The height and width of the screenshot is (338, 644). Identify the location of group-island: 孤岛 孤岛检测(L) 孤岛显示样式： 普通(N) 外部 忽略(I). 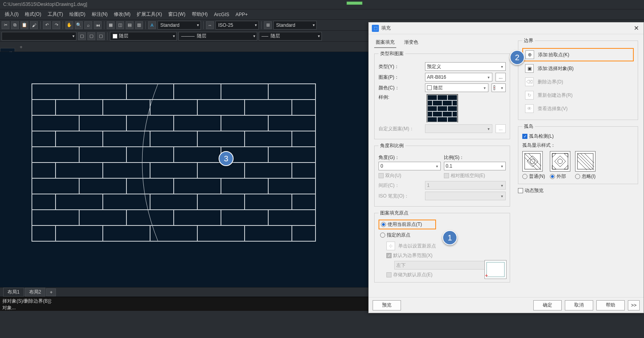
(578, 153).